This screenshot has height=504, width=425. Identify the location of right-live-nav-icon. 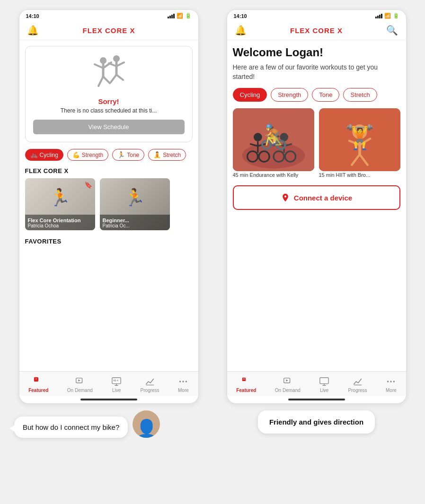
(324, 382).